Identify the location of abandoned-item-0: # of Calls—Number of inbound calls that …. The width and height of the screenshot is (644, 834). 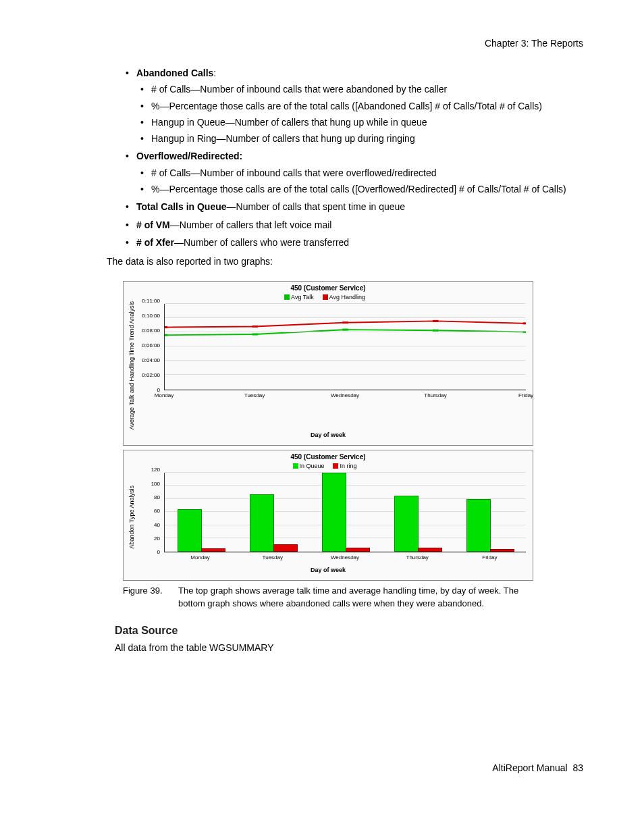
(362, 89).